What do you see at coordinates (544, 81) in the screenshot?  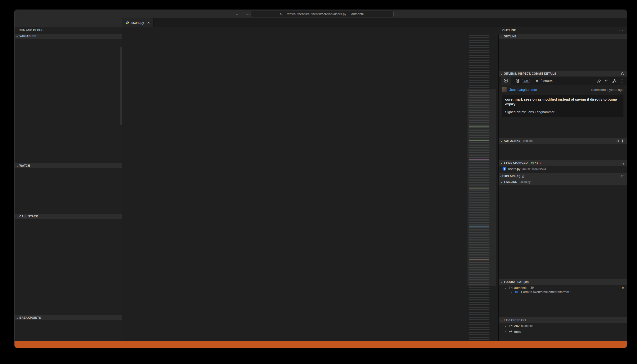 I see `commit-sha: f285096` at bounding box center [544, 81].